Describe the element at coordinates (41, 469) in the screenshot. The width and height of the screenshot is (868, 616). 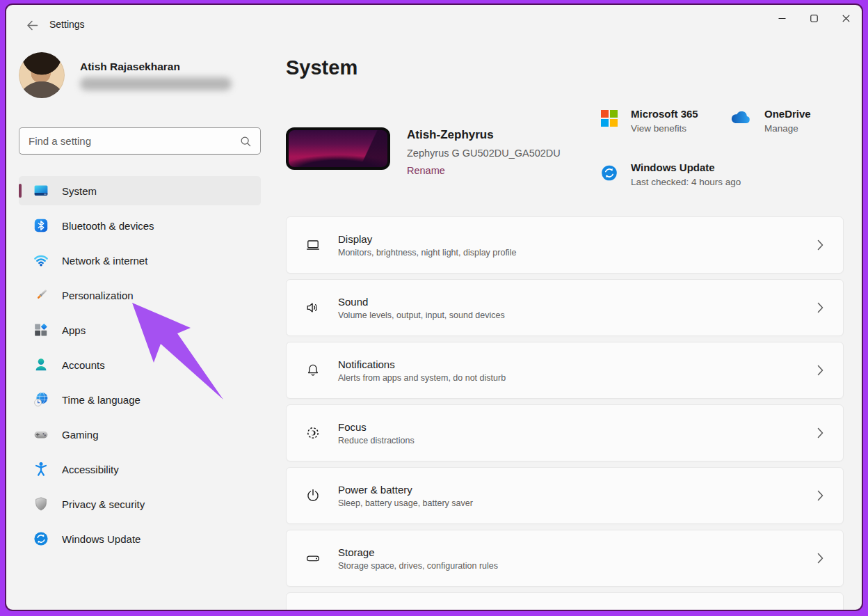
I see `accessibility-icon` at that location.